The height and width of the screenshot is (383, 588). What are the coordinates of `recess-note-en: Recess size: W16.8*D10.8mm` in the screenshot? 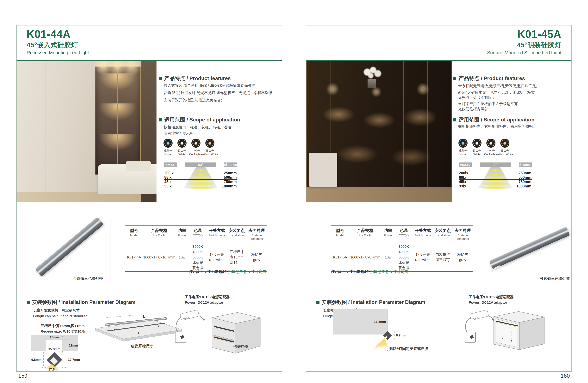 It's located at (66, 332).